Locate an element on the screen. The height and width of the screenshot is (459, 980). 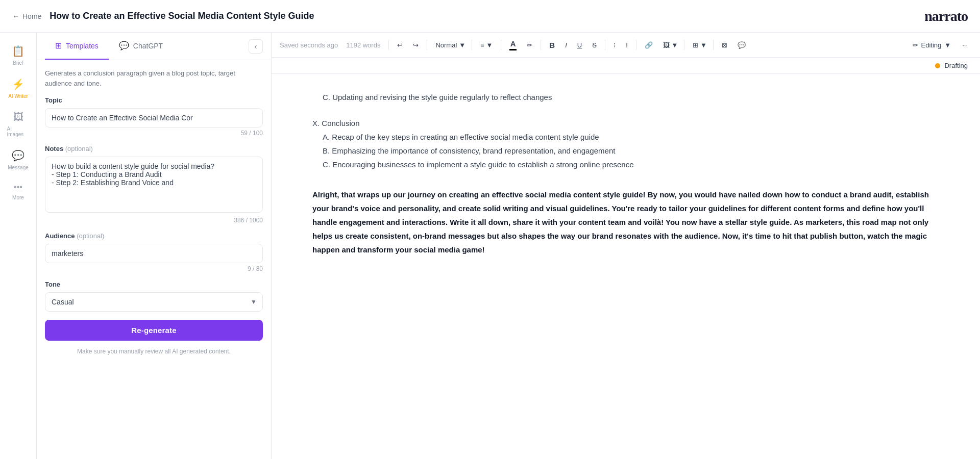
undo-button: ↩ is located at coordinates (400, 45).